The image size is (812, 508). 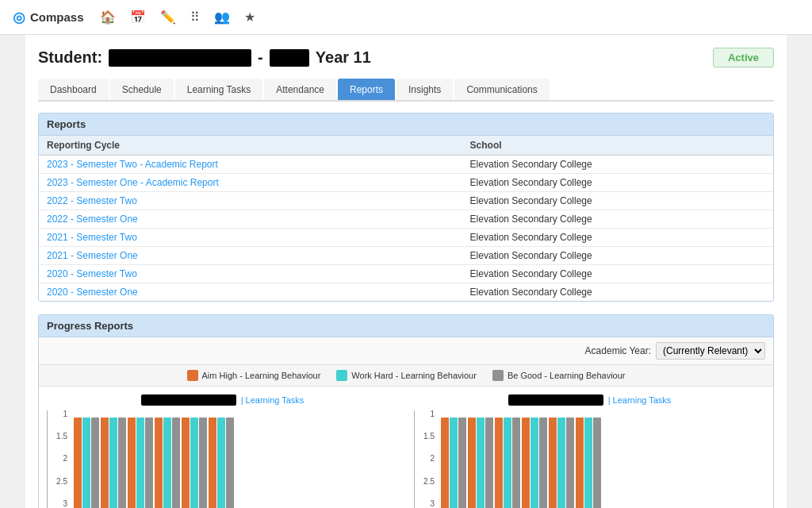 What do you see at coordinates (590, 451) in the screenshot?
I see `chart-2: | Learning Tasks 4 3.5 3 2.5 2 1.5 1` at bounding box center [590, 451].